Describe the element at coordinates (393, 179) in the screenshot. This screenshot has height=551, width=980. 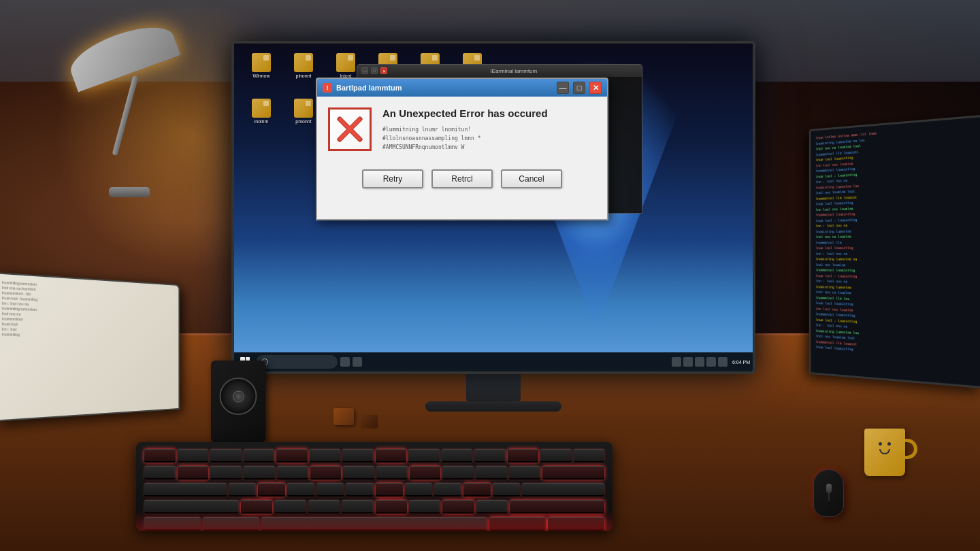
I see `retry-button: Retry` at that location.